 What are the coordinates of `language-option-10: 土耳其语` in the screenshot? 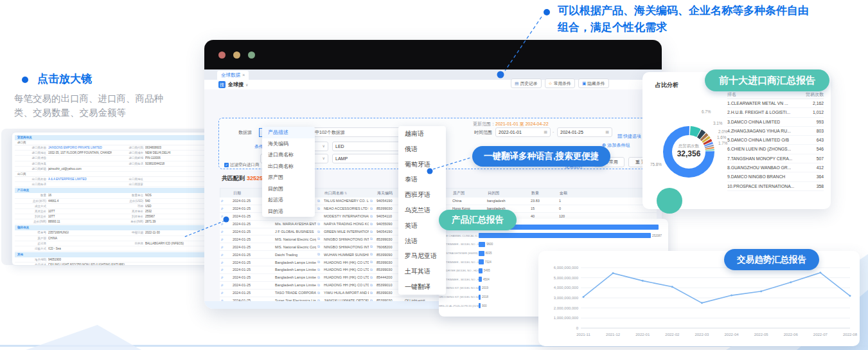 It's located at (422, 272).